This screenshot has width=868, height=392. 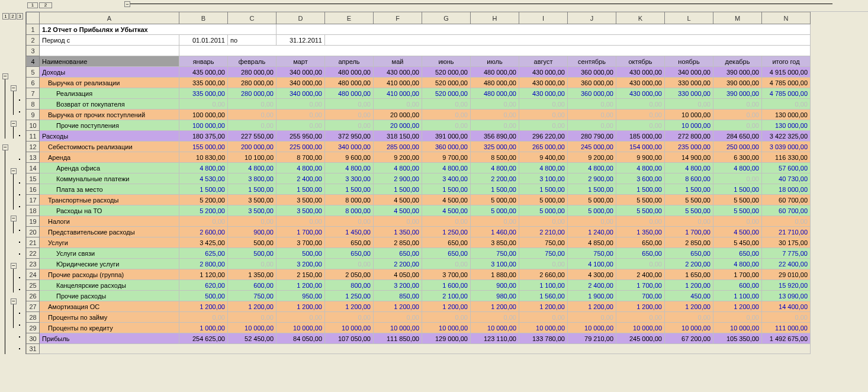 I want to click on row-header: 18, so click(x=33, y=211).